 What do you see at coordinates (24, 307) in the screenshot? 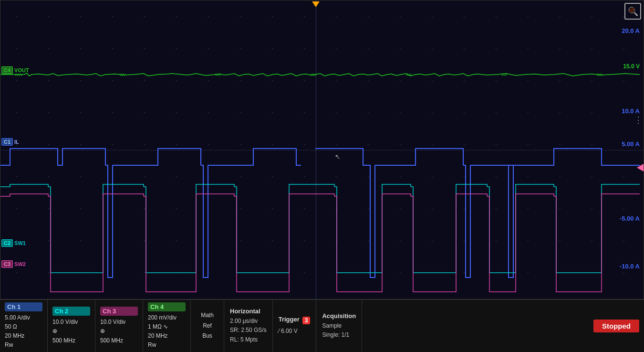
I see `ch1-header: Ch 1` at bounding box center [24, 307].